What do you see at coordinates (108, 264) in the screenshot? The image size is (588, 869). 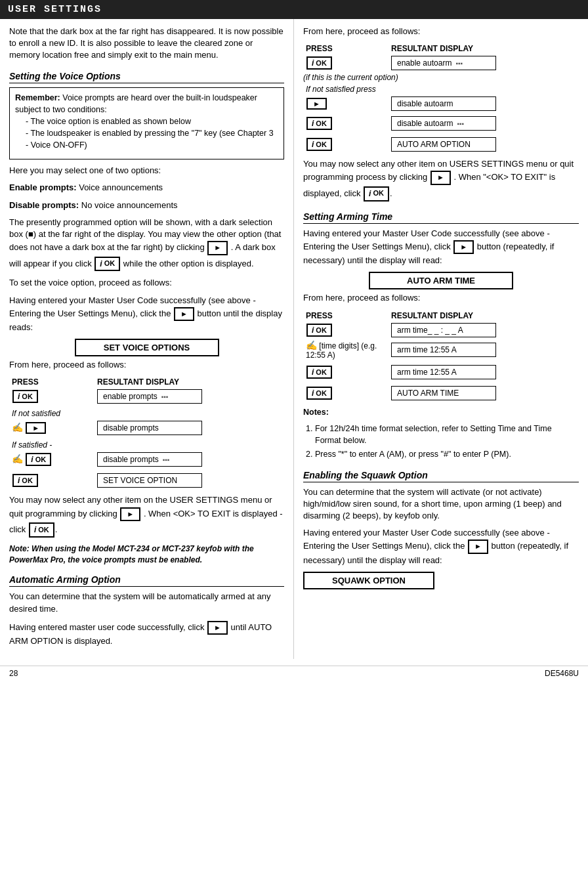 I see `ok-button-inline: iOK` at bounding box center [108, 264].